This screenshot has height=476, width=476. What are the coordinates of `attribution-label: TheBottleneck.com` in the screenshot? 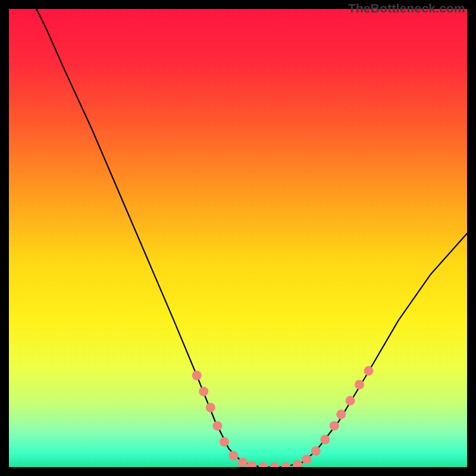 It's located at (407, 8).